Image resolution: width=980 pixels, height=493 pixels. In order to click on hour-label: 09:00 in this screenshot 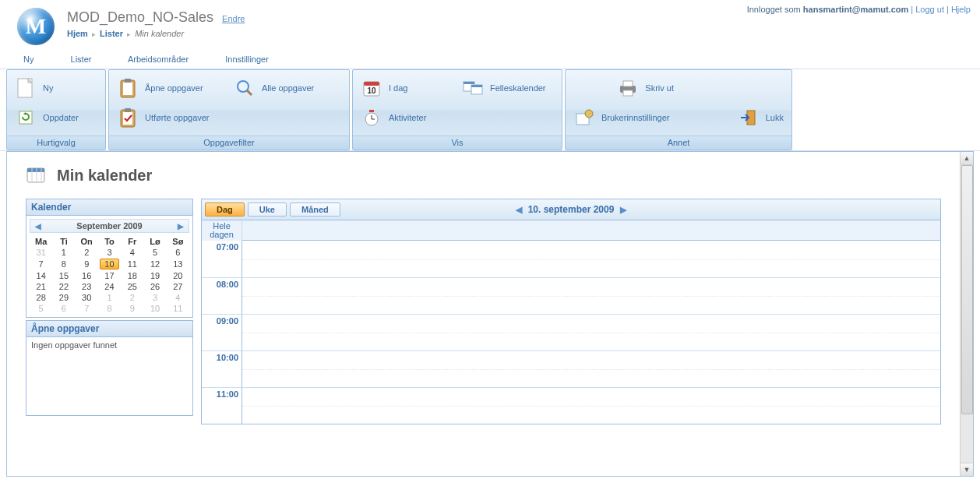, I will do `click(222, 332)`.